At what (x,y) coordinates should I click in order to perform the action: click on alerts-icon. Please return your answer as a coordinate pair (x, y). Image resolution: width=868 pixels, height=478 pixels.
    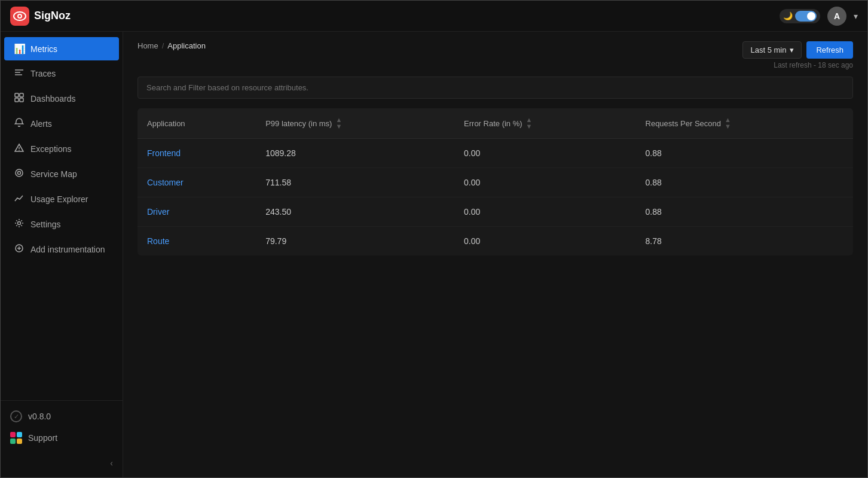
    Looking at the image, I should click on (19, 124).